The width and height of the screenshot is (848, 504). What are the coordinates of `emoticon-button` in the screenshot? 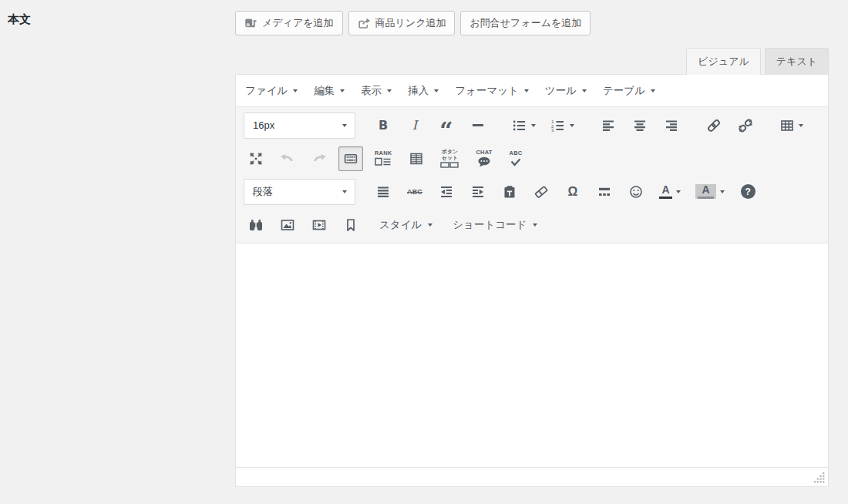 It's located at (636, 192).